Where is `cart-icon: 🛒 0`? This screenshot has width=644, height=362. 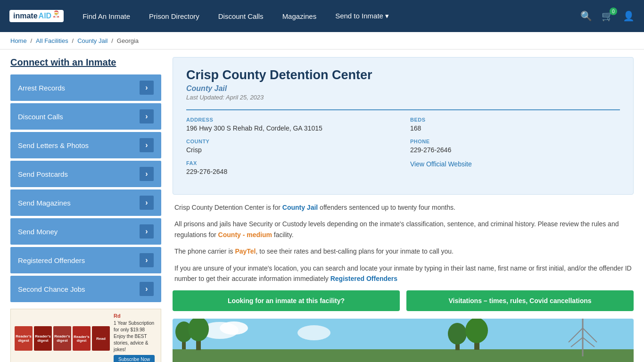
cart-icon: 🛒 0 is located at coordinates (607, 16).